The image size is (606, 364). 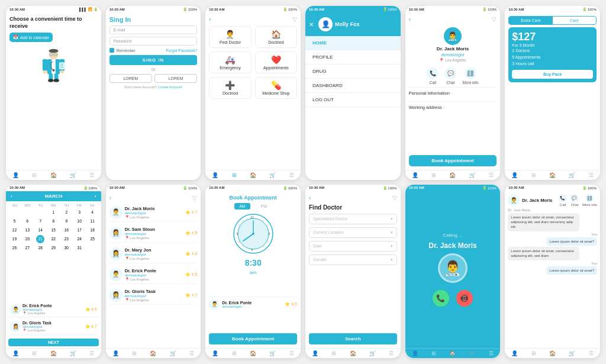 I want to click on menu-dashboard: DASHBOARD, so click(x=353, y=86).